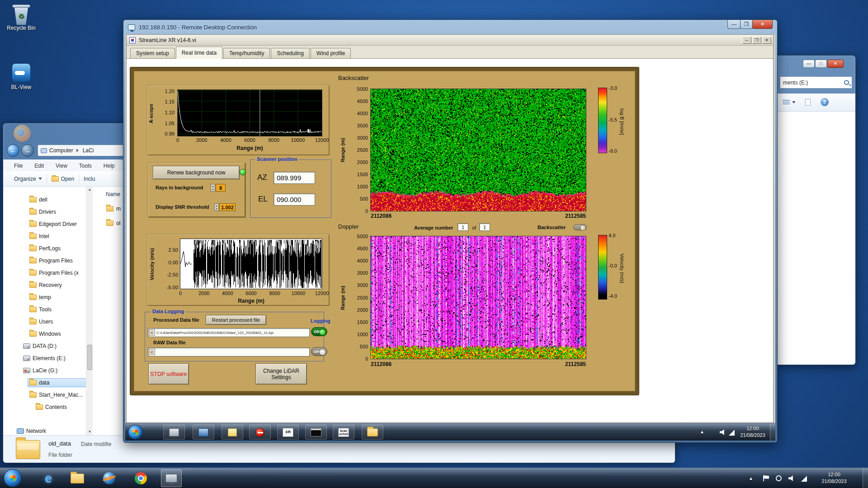  I want to click on average-number-value: 1, so click(463, 227).